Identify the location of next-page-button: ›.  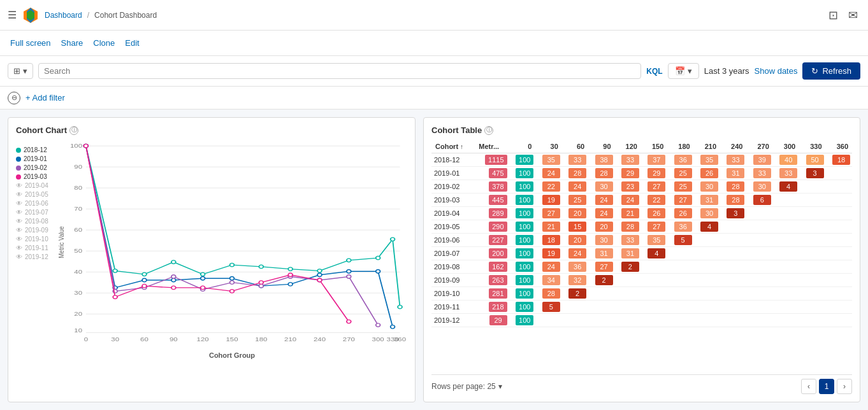
(844, 386).